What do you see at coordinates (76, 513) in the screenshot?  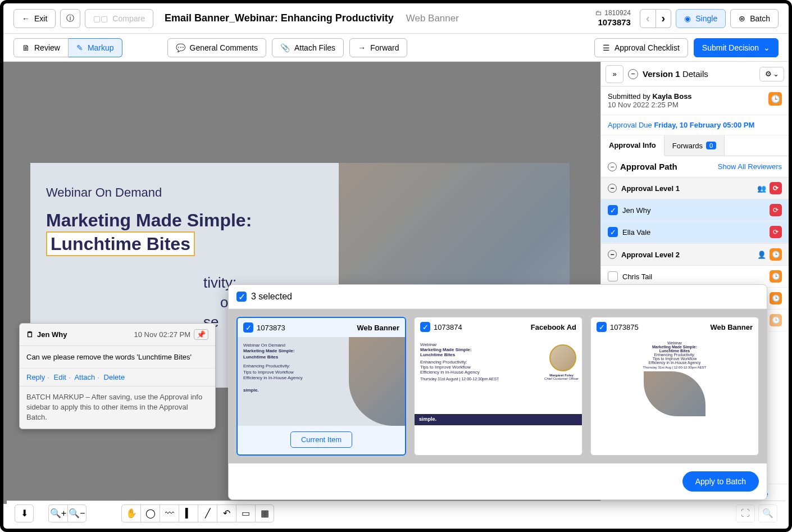 I see `zoom-out-icon: 🔍−` at bounding box center [76, 513].